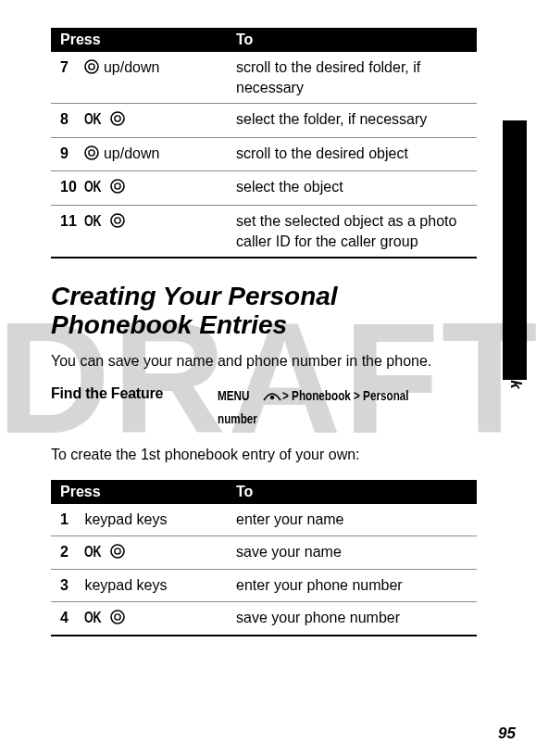 This screenshot has width=536, height=756. I want to click on table-row: 4 OK save your phone number, so click(264, 619).